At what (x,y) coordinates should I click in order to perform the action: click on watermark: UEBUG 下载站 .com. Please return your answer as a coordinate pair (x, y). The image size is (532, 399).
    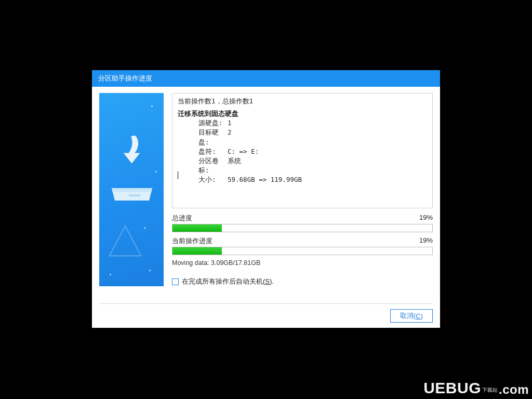
    Looking at the image, I should click on (476, 388).